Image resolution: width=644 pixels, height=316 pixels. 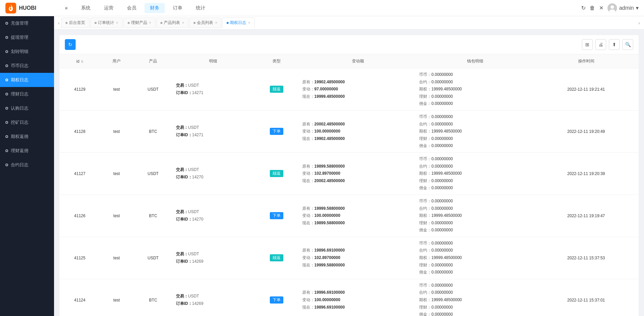 I want to click on sort-icon: ⇅, so click(x=82, y=61).